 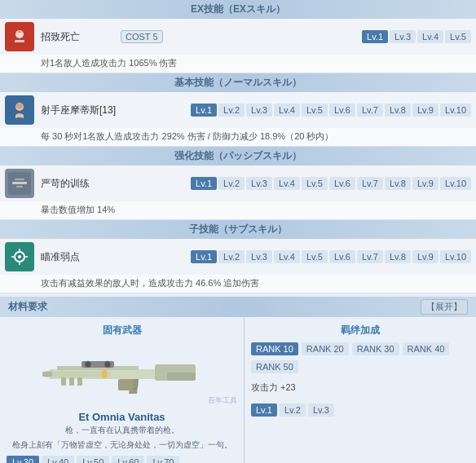 What do you see at coordinates (325, 349) in the screenshot?
I see `rank20: RANK 20` at bounding box center [325, 349].